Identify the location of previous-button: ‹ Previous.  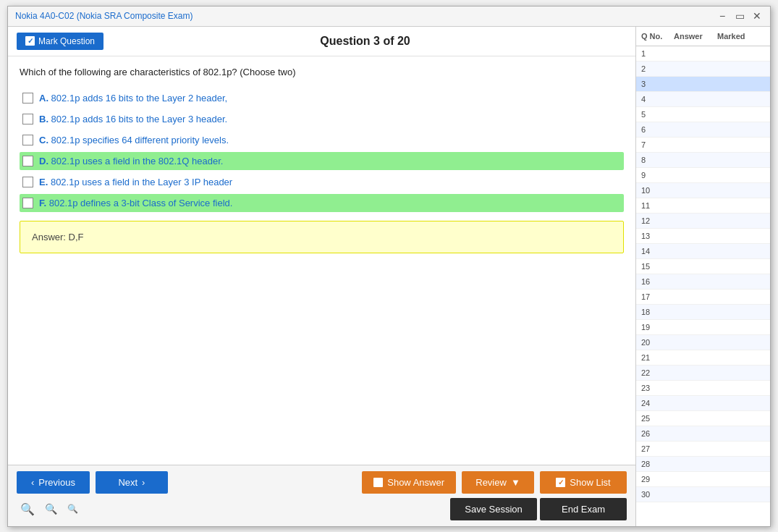
(54, 482).